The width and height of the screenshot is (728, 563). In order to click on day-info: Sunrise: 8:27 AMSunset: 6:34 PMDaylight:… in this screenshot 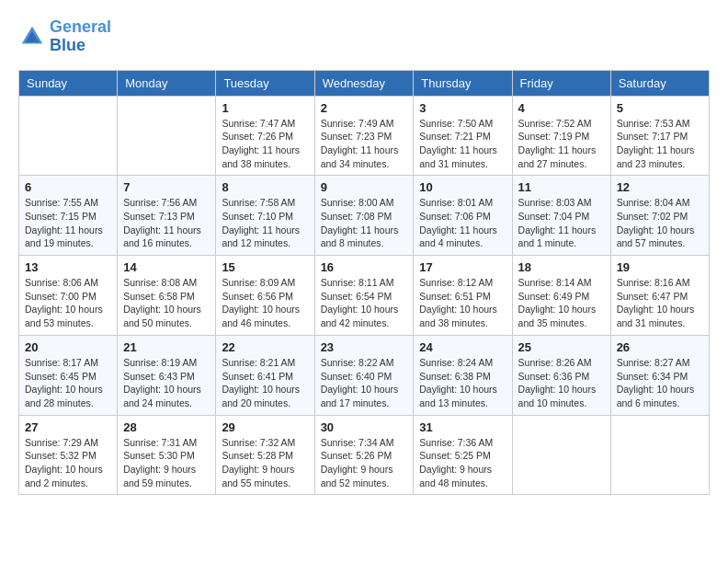, I will do `click(660, 383)`.